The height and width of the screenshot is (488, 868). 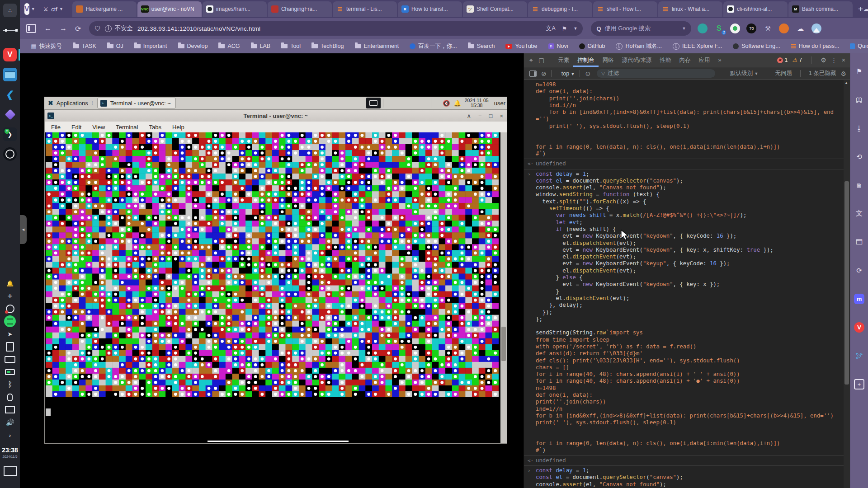 What do you see at coordinates (568, 74) in the screenshot?
I see `js-context-selector: top ▼` at bounding box center [568, 74].